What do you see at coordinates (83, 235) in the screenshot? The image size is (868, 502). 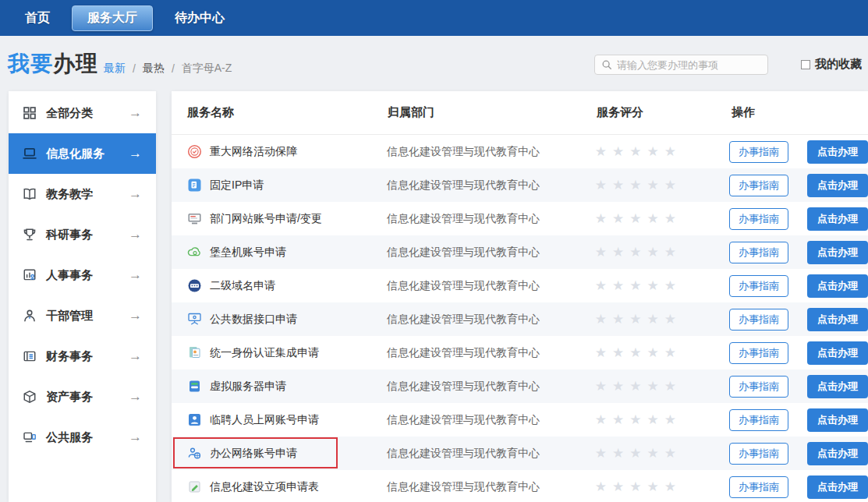 I see `sidebar-item-research: 科研事务→` at bounding box center [83, 235].